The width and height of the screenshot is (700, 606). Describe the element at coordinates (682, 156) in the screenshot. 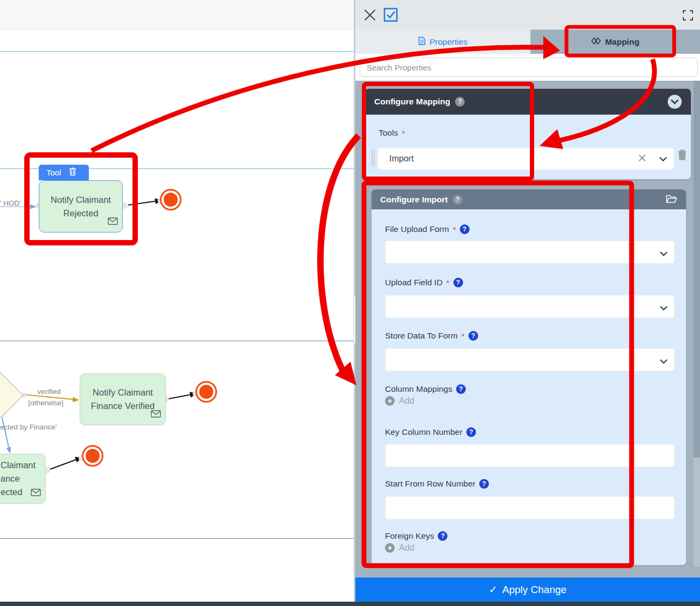

I see `delete-mapping-icon` at that location.